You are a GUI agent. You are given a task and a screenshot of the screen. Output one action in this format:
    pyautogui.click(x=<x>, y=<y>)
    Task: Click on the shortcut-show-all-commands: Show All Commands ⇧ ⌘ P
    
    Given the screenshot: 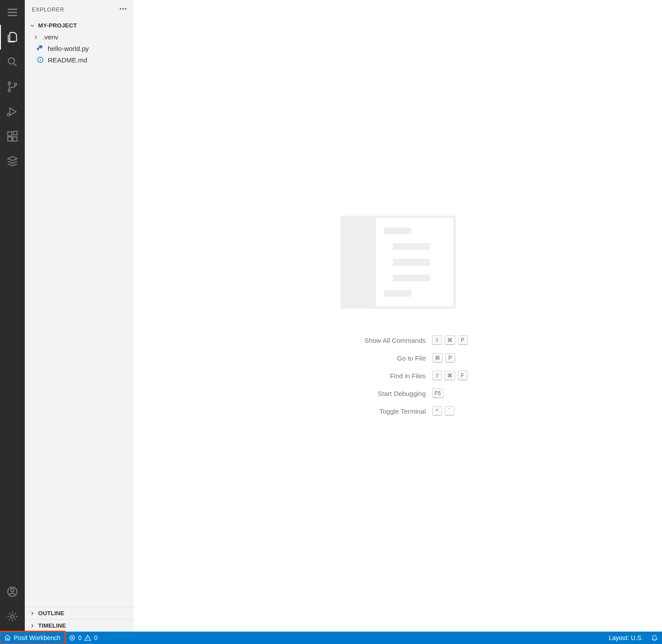 What is the action you would take?
    pyautogui.click(x=398, y=340)
    